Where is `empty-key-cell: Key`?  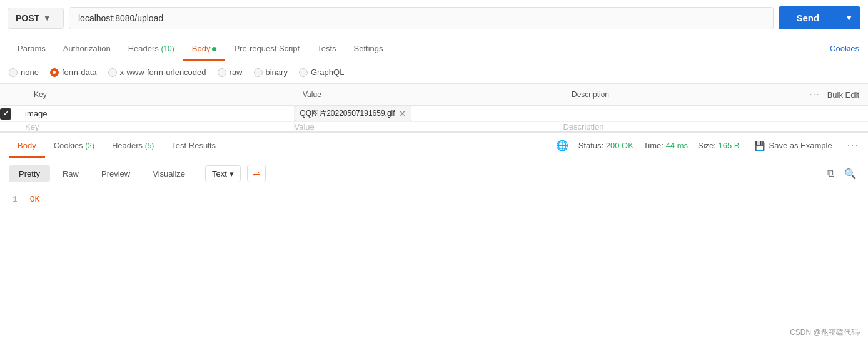
empty-key-cell: Key is located at coordinates (159, 127).